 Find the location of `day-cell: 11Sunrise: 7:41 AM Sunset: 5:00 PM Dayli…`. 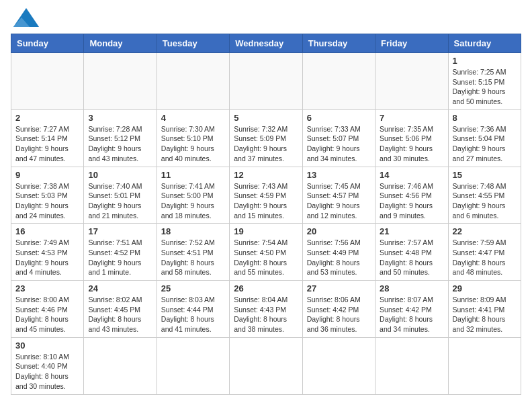

day-cell: 11Sunrise: 7:41 AM Sunset: 5:00 PM Dayli… is located at coordinates (193, 195).